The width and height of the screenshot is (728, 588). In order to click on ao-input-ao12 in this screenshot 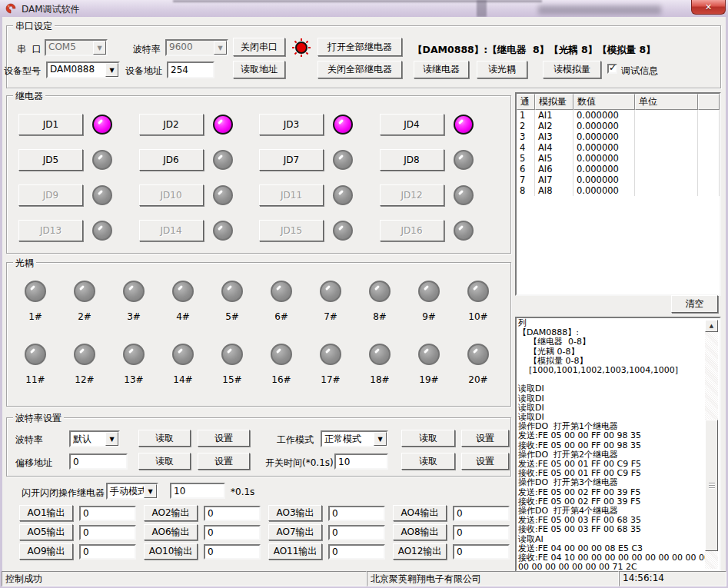, I will do `click(481, 552)`.